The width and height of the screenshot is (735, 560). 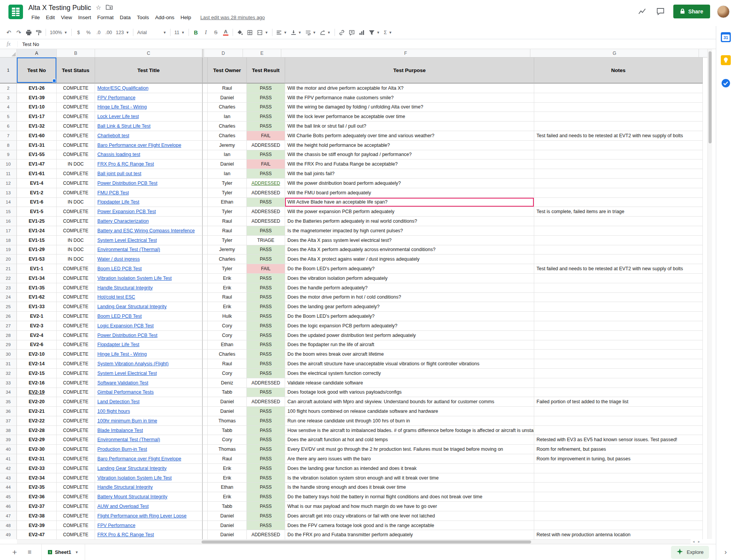 What do you see at coordinates (37, 535) in the screenshot?
I see `cell-A49: EV2-47` at bounding box center [37, 535].